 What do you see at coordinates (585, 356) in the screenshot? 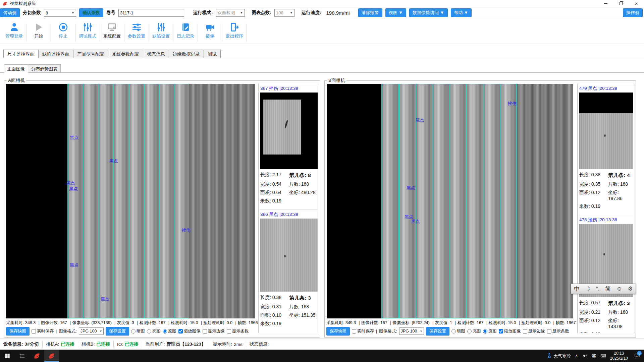
I see `speaker-muted-icon` at bounding box center [585, 356].